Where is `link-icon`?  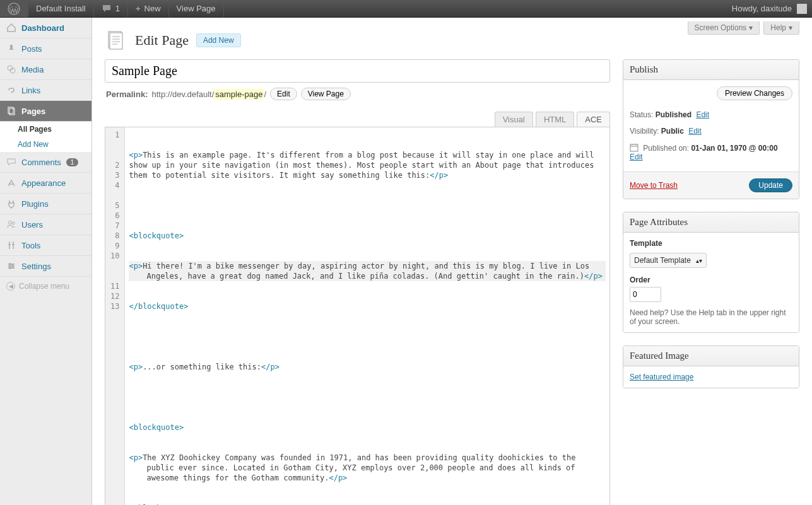
link-icon is located at coordinates (11, 90).